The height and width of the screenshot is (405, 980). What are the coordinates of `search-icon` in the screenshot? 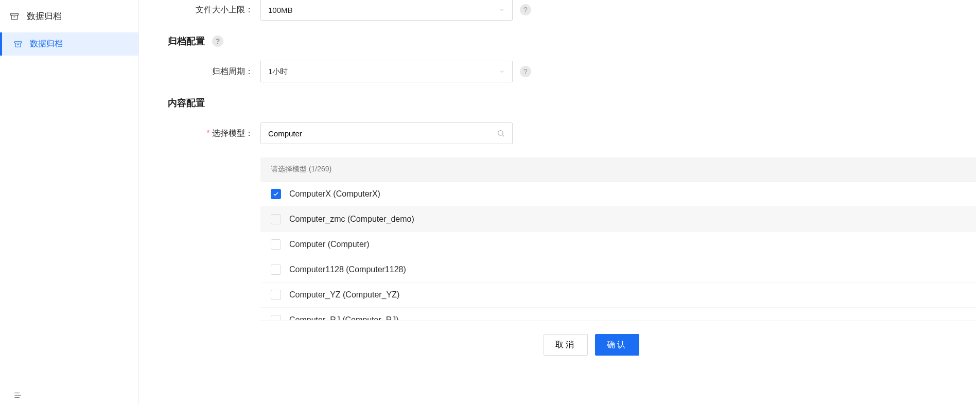 It's located at (501, 133).